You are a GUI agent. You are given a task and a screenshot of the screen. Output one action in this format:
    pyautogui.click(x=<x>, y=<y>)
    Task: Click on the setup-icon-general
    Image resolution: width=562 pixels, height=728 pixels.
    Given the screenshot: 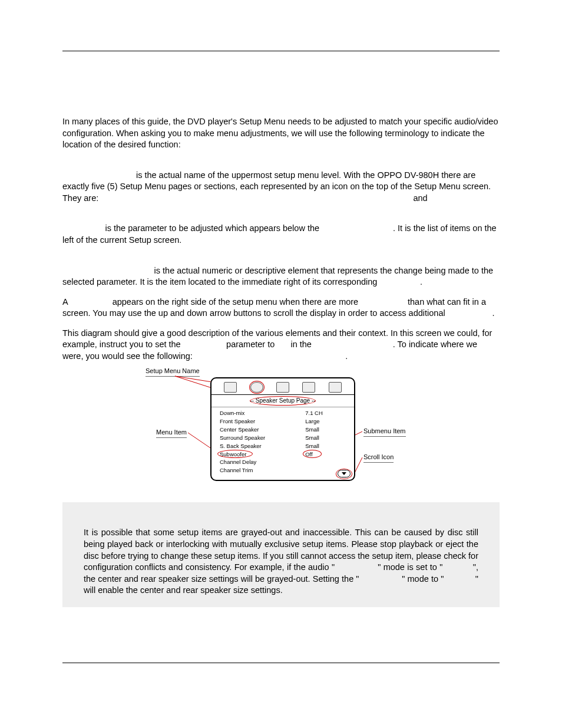 What is the action you would take?
    pyautogui.click(x=230, y=387)
    